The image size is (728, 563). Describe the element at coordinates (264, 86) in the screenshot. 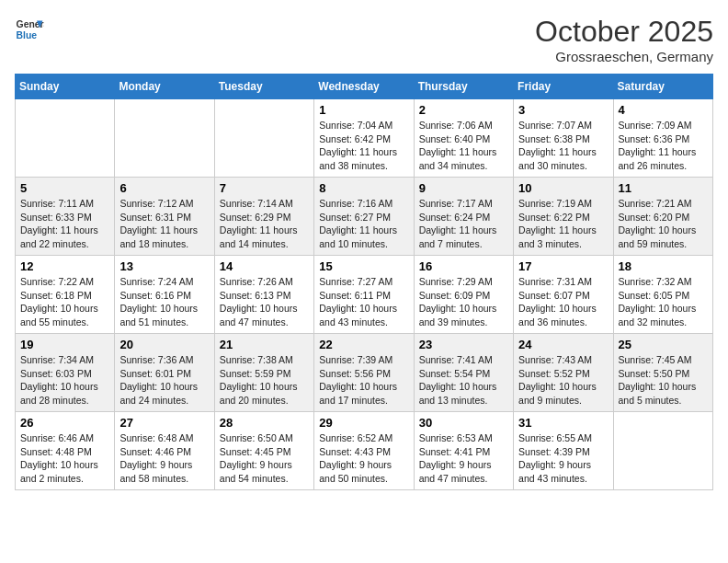

I see `header-tuesday: Tuesday` at that location.